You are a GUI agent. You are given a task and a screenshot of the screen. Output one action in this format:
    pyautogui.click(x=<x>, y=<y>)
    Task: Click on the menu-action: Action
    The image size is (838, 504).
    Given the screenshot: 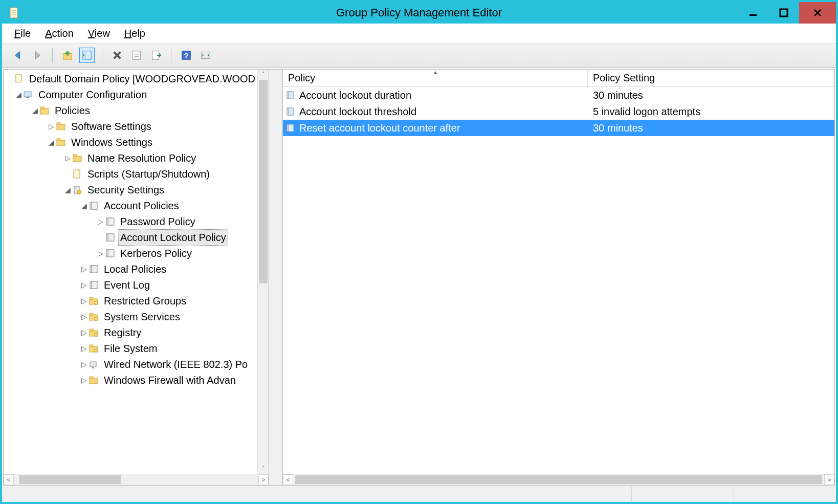 What is the action you would take?
    pyautogui.click(x=59, y=34)
    